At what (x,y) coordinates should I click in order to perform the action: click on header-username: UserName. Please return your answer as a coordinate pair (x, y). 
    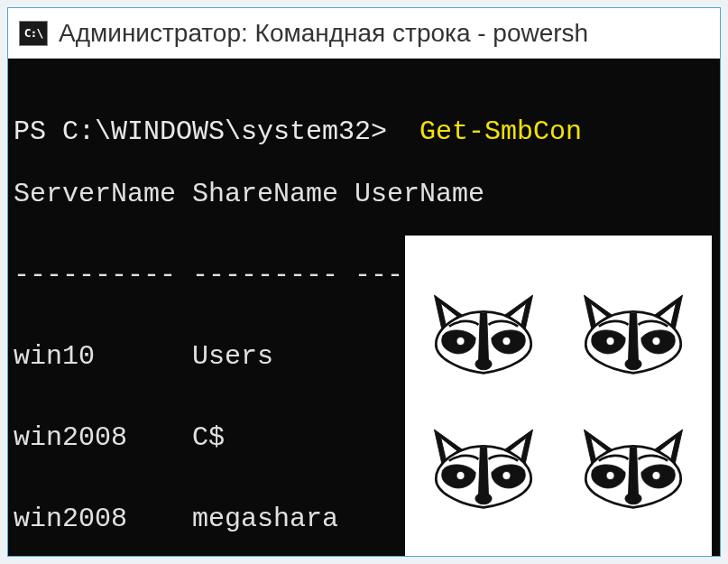
    Looking at the image, I should click on (428, 195).